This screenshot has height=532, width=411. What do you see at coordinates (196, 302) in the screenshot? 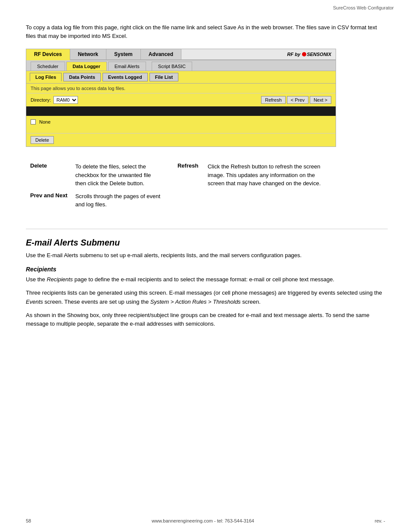
I see `action-rules-italic: System > Action Rules > Thresholds` at bounding box center [196, 302].